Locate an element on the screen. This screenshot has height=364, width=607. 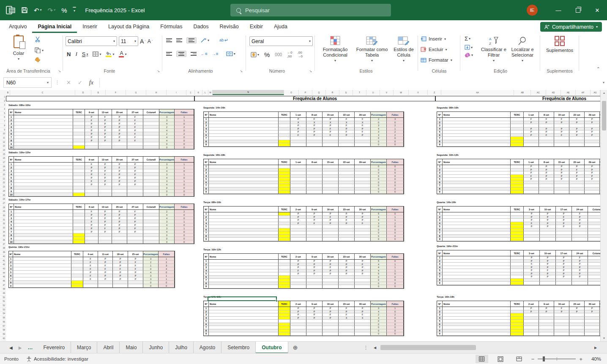
align-left-icon is located at coordinates (169, 54).